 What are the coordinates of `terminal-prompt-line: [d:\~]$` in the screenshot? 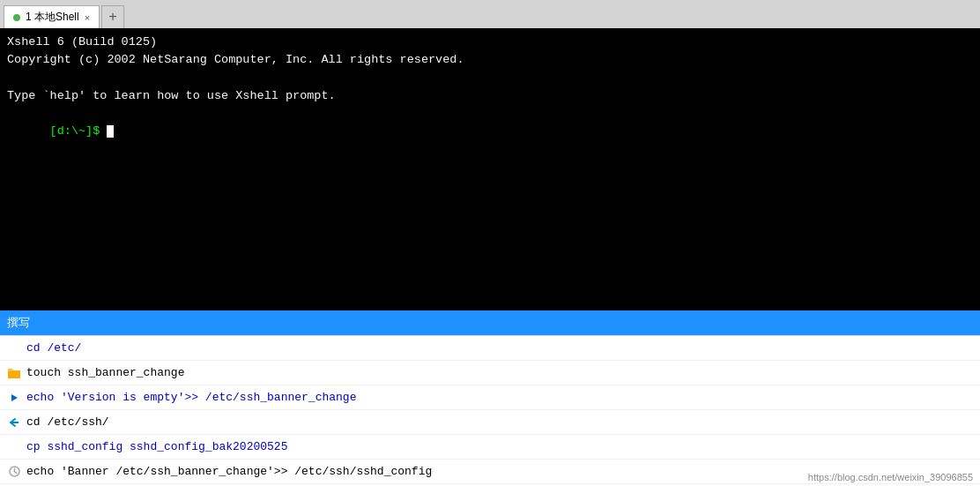 It's located at (490, 132).